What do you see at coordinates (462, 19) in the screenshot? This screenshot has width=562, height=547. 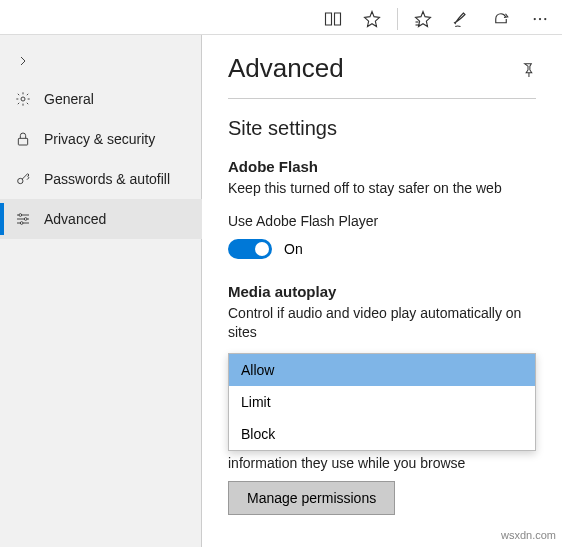 I see `notes-pen-icon` at bounding box center [462, 19].